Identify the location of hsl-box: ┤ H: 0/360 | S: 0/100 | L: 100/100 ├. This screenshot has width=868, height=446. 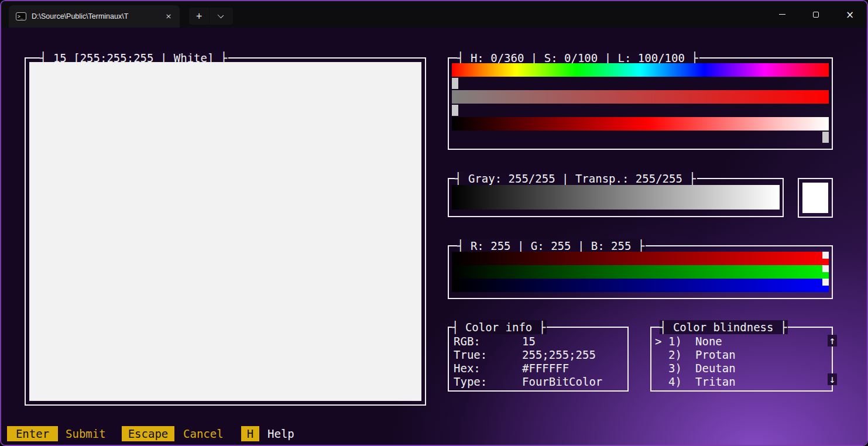
(640, 104).